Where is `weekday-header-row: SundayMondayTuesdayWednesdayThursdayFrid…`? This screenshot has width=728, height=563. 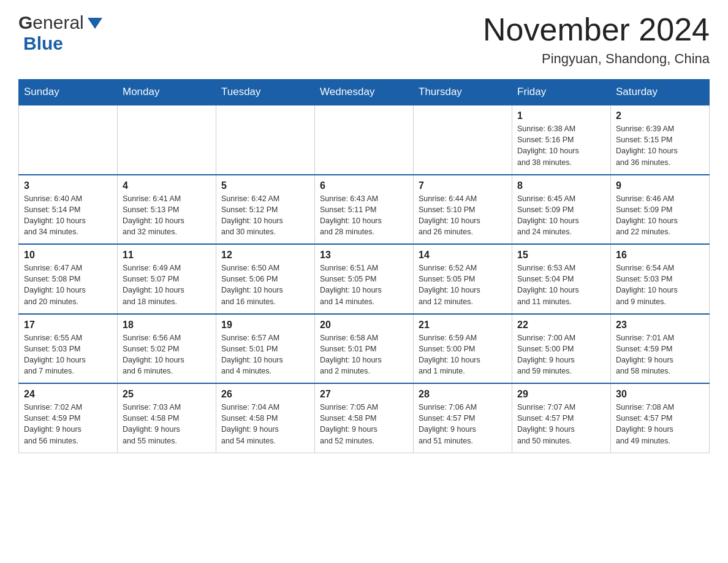 weekday-header-row: SundayMondayTuesdayWednesdayThursdayFrid… is located at coordinates (364, 93).